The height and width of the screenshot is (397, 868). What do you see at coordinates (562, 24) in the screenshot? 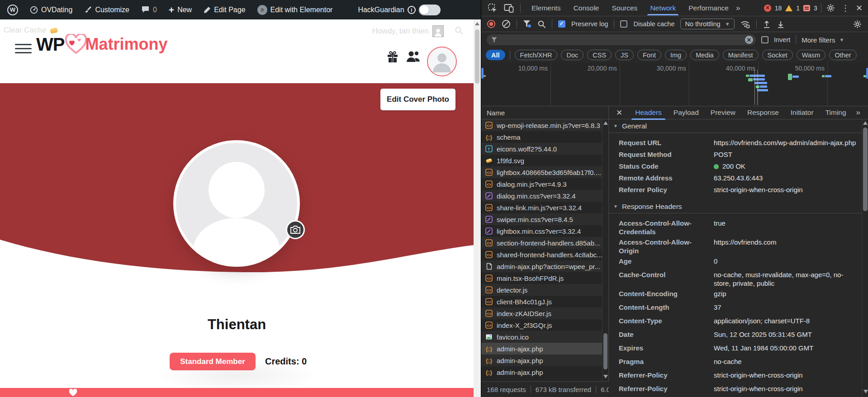
I see `preserve-log-checkbox` at bounding box center [562, 24].